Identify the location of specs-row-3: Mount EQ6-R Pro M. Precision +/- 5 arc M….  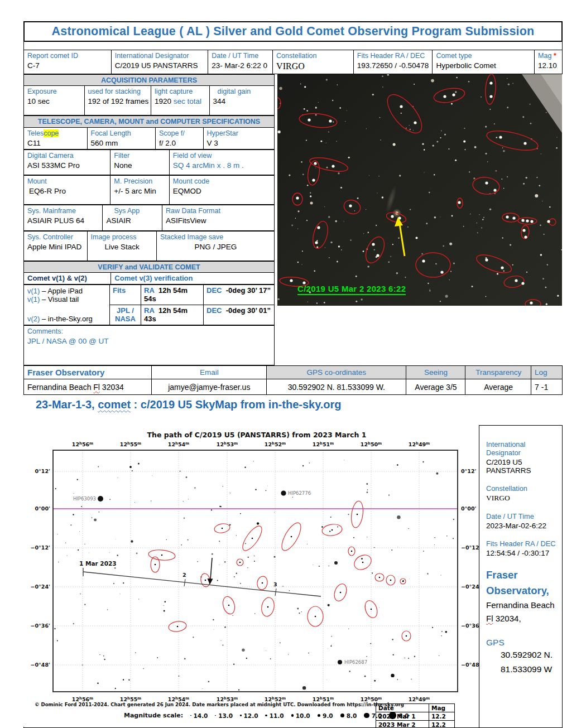
(149, 190).